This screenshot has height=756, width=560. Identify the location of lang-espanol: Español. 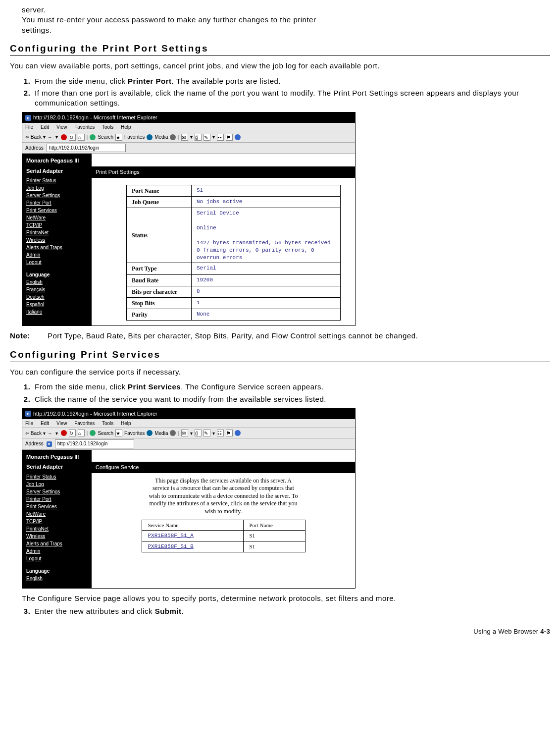
(57, 304).